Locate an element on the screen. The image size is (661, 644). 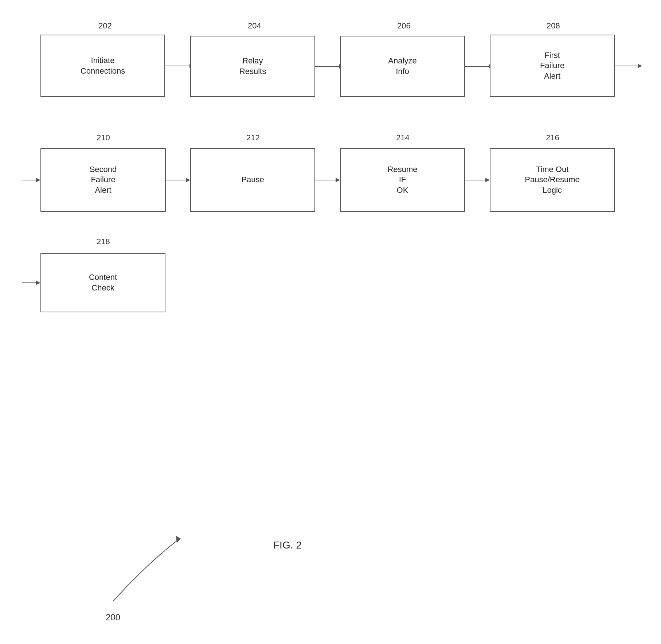
box-timeout-pause-resume: Time Out Pause/Resume Logic is located at coordinates (552, 180).